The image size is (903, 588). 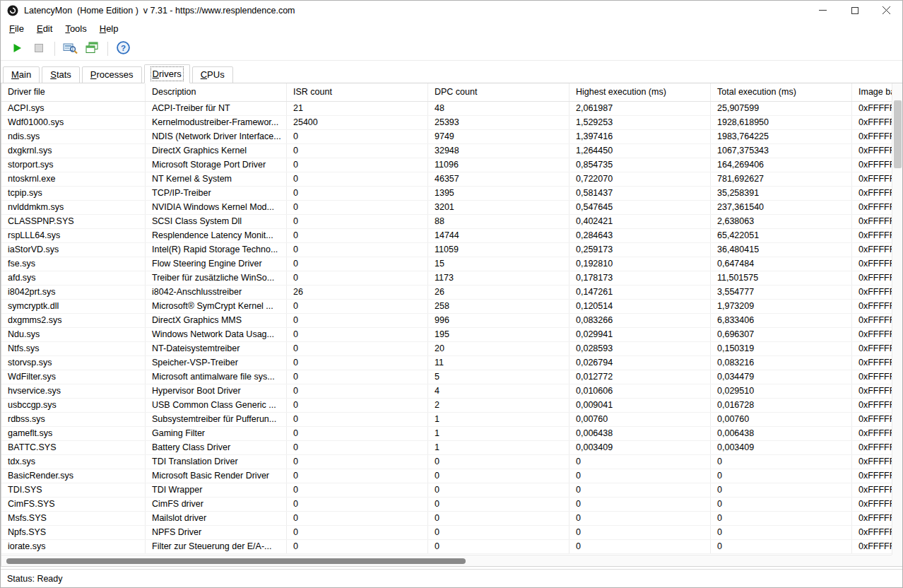 I want to click on table-cell: Kernelmodustreiber-Framewor..., so click(x=216, y=123).